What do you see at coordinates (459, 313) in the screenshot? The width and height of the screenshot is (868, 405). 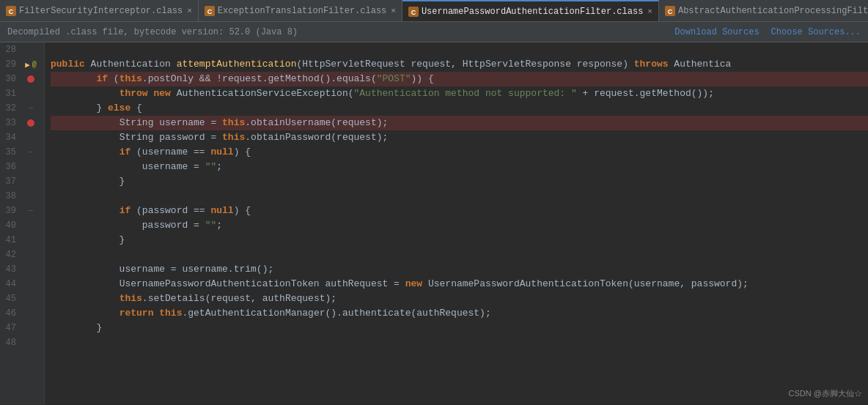 I see `code-line: return this.getAuthenticationManager().a…` at bounding box center [459, 313].